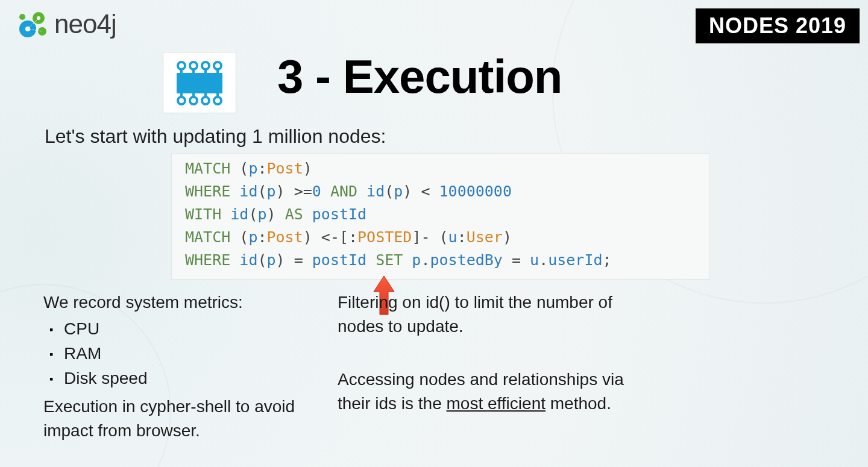 The width and height of the screenshot is (868, 467). What do you see at coordinates (496, 404) in the screenshot?
I see `underlined-text: most efficient` at bounding box center [496, 404].